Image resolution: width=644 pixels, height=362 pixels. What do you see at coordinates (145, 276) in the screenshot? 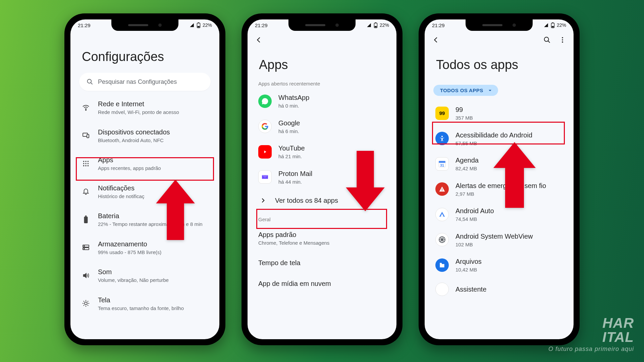
I see `settings-item-sound: SomVolume, vibração, Não perturbe` at bounding box center [145, 276].